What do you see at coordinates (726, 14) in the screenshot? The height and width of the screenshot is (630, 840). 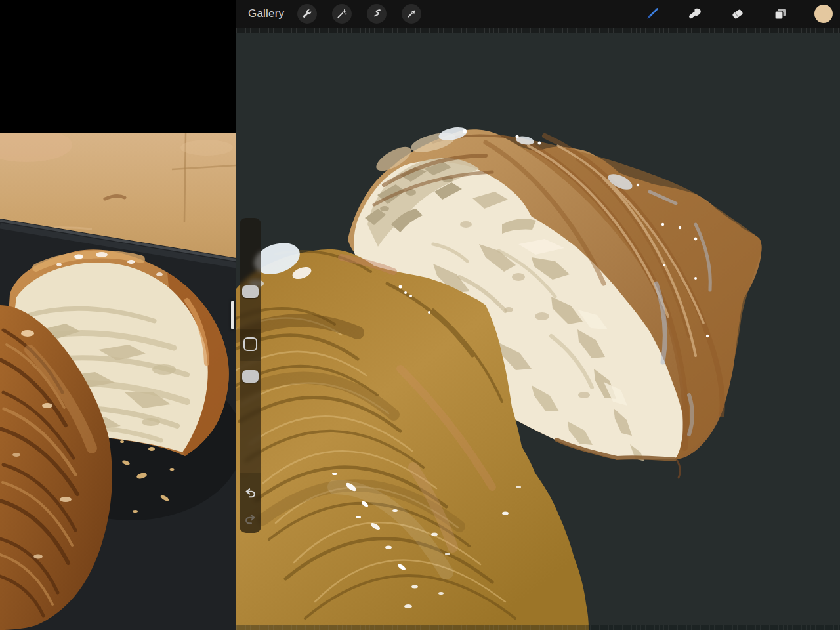 I see `tool-group-right` at bounding box center [726, 14].